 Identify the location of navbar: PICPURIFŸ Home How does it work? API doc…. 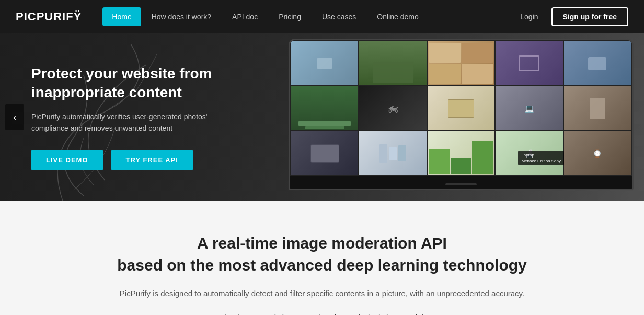
(322, 17).